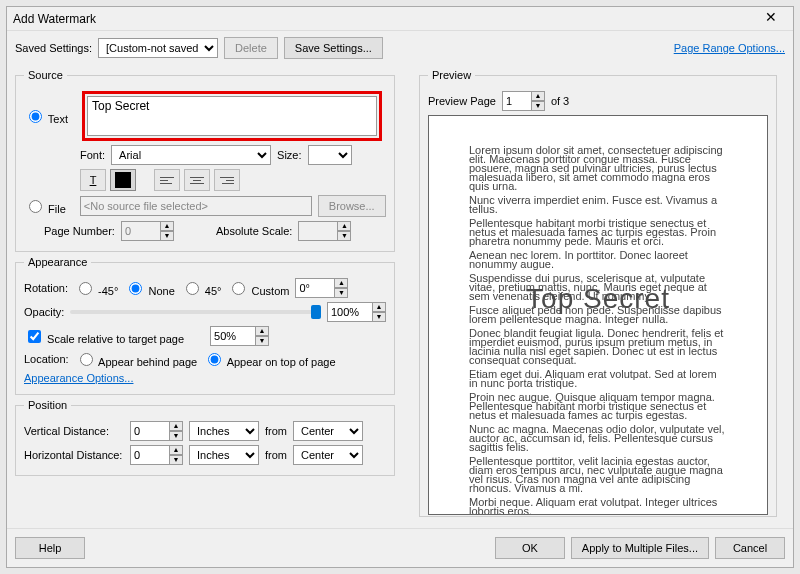 The height and width of the screenshot is (574, 800). What do you see at coordinates (269, 359) in the screenshot?
I see `location-top-radio: Appear on top of page` at bounding box center [269, 359].